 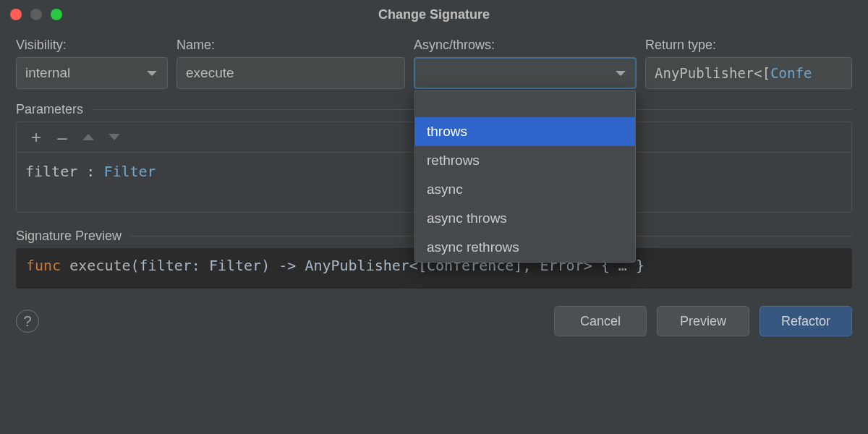 What do you see at coordinates (806, 321) in the screenshot?
I see `refactor-button: Refactor` at bounding box center [806, 321].